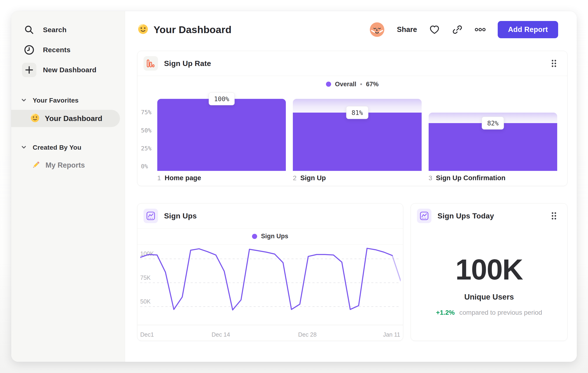  I want to click on line-plot, so click(271, 284).